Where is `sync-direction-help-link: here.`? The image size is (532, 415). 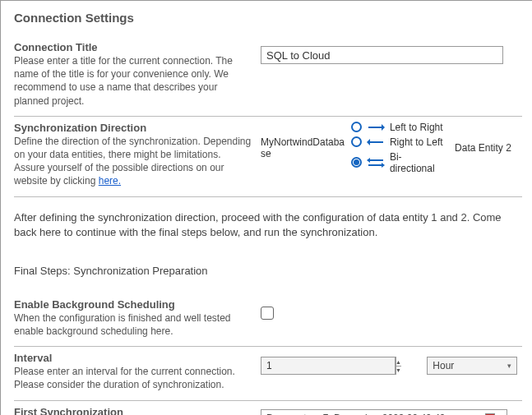 sync-direction-help-link: here. is located at coordinates (110, 181).